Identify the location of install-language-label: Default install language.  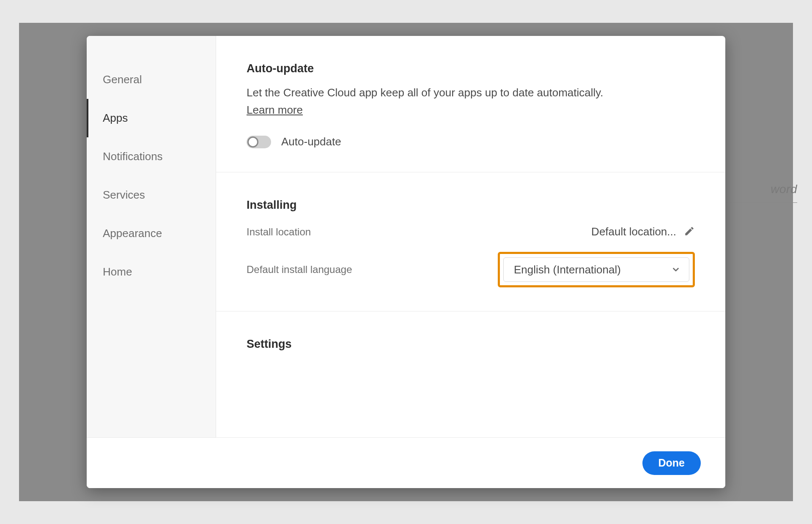
(299, 270).